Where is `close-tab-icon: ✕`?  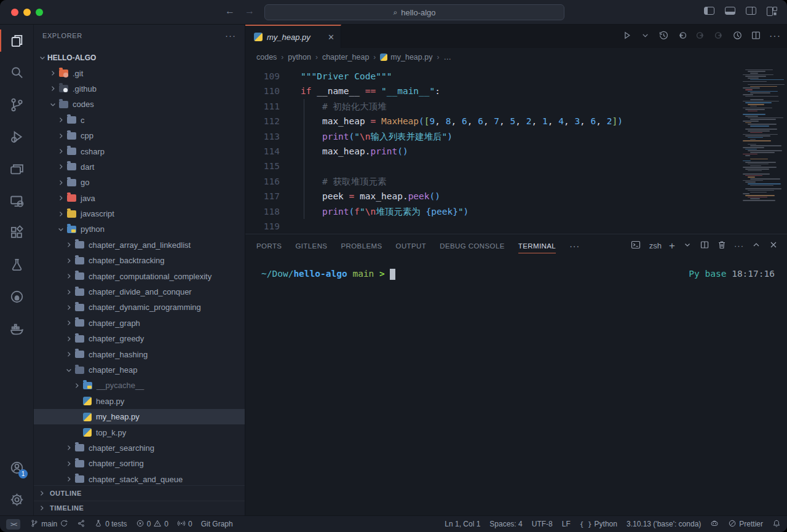 close-tab-icon: ✕ is located at coordinates (331, 37).